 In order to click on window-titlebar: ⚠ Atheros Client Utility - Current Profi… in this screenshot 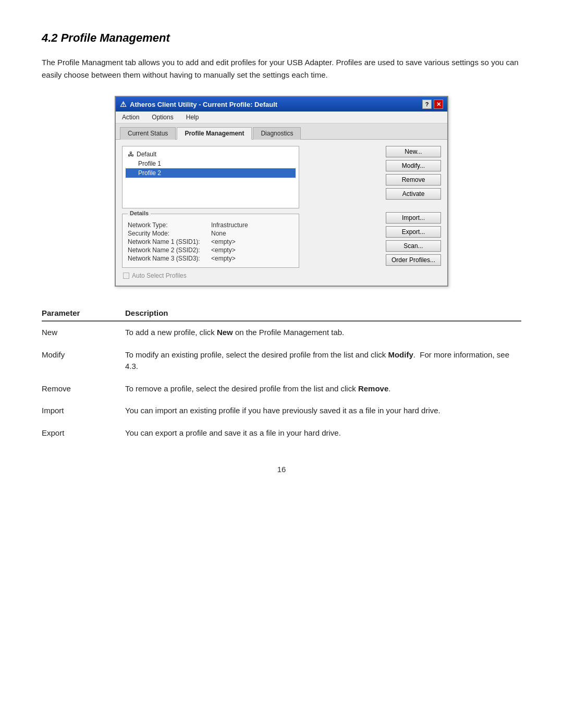, I will do `click(282, 104)`.